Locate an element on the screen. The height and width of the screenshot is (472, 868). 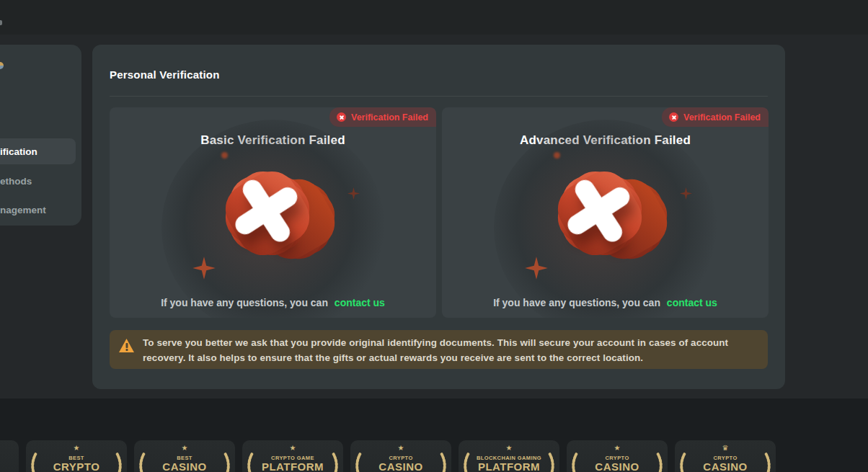
award-line2: CRYPTO is located at coordinates (76, 467).